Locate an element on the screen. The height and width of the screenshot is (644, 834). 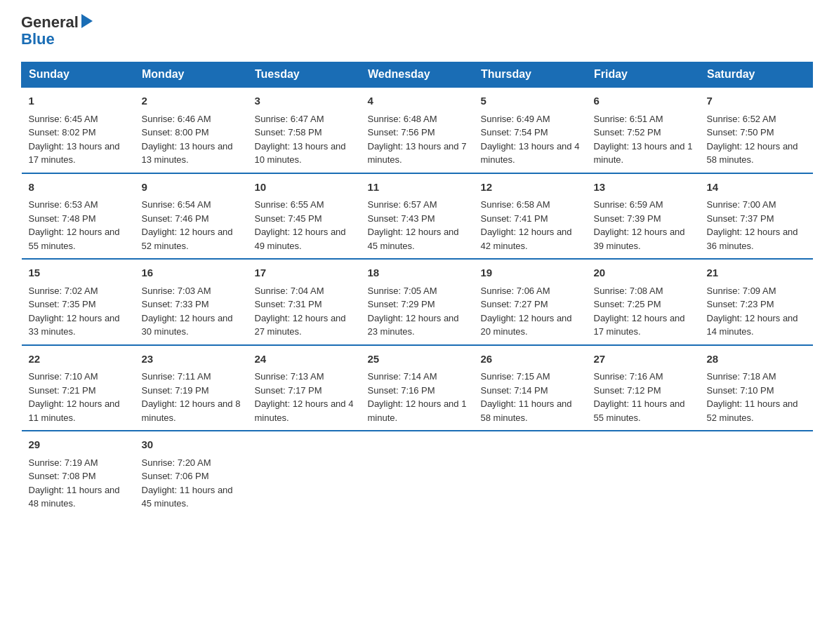
day-info: Sunrise: 7:10 AMSunset: 7:21 PMDaylight:… is located at coordinates (79, 397).